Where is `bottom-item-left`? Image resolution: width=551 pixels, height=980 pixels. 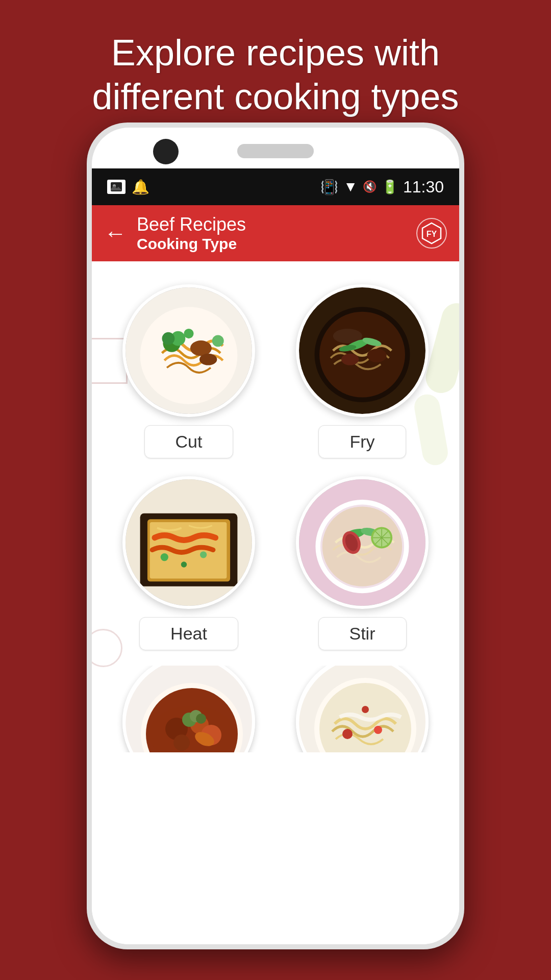 bottom-item-left is located at coordinates (189, 709).